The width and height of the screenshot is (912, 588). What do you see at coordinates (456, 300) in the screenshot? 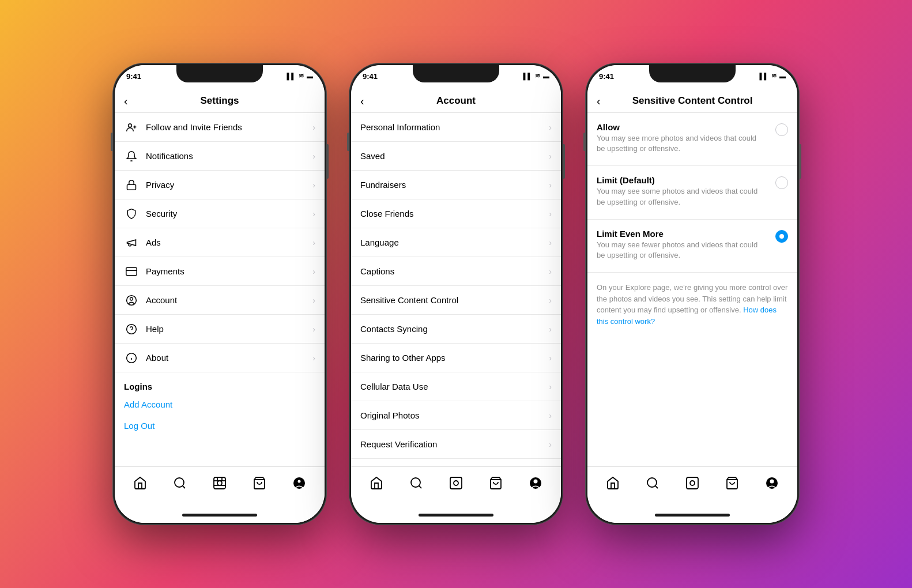
I see `account-item-sensitive: Sensitive Content Control ›` at bounding box center [456, 300].